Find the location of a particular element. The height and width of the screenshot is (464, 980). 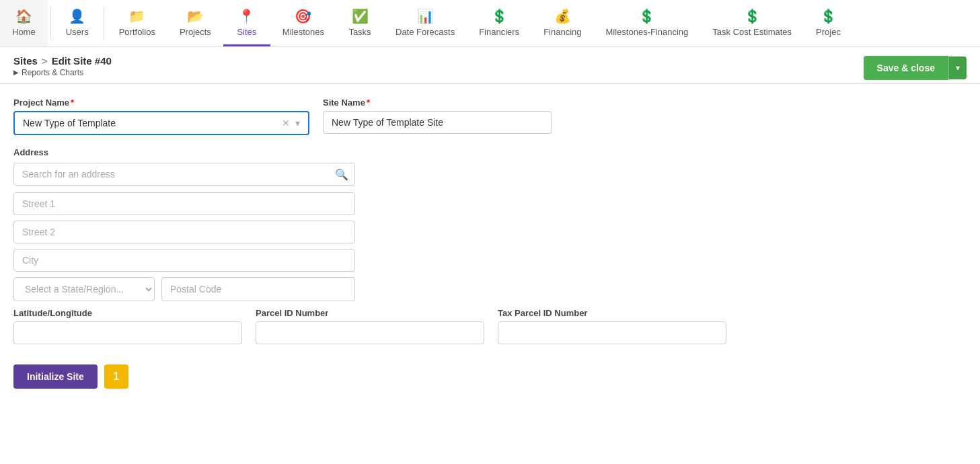

reports-toggle: ▶ Reports & Charts is located at coordinates (63, 75).